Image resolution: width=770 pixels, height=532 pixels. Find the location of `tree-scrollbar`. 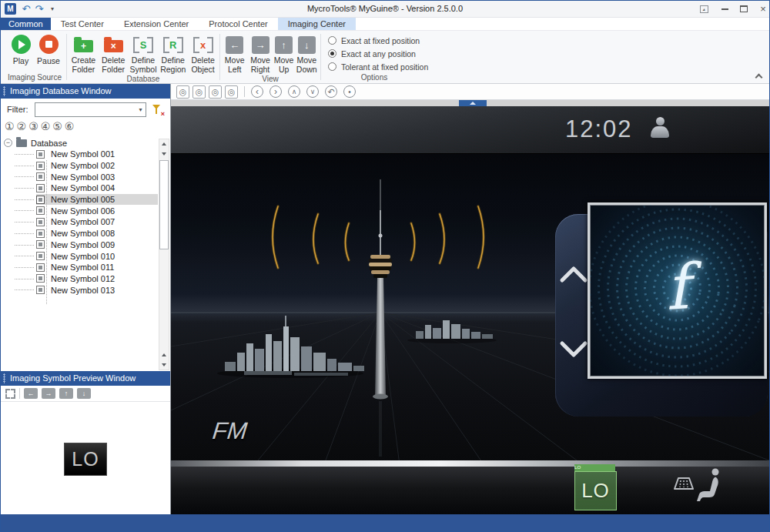

tree-scrollbar is located at coordinates (164, 254).